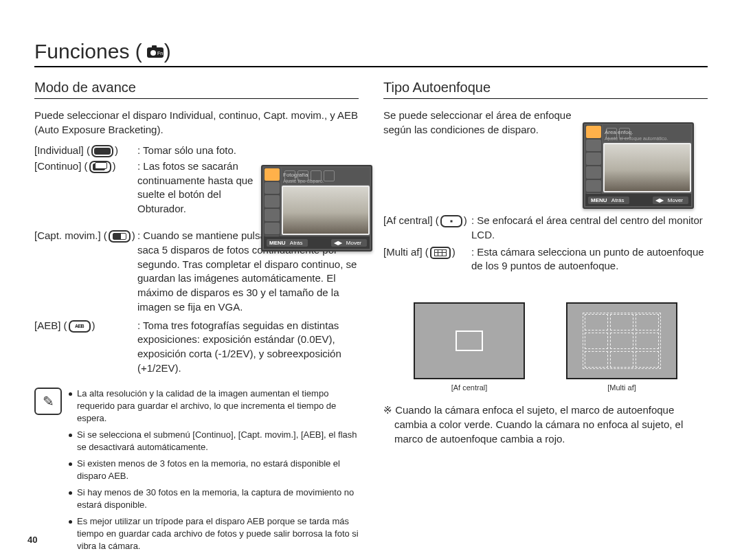 The width and height of the screenshot is (742, 560). What do you see at coordinates (102, 151) in the screenshot?
I see `single-shot-icon` at bounding box center [102, 151].